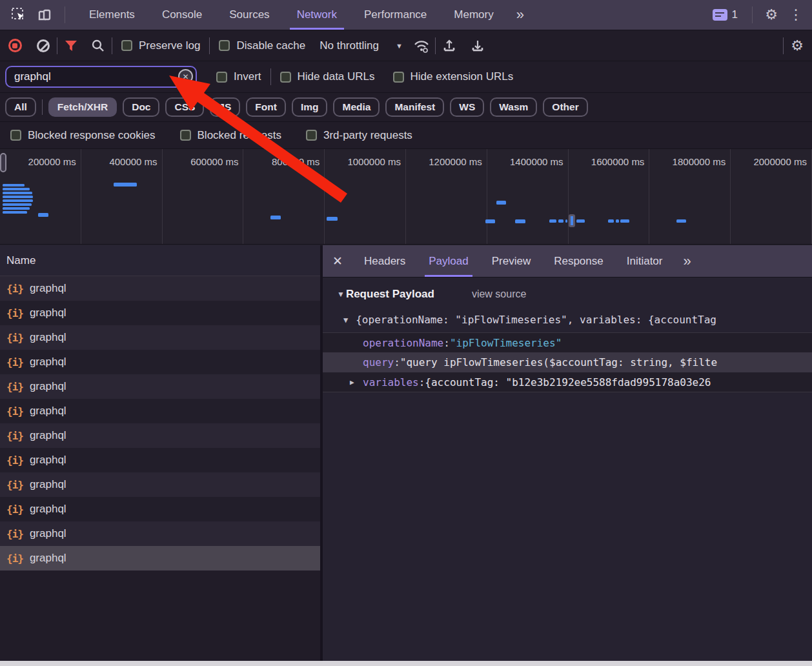  I want to click on filter-chip-fetchxhr: Fetch/XHR, so click(83, 107).